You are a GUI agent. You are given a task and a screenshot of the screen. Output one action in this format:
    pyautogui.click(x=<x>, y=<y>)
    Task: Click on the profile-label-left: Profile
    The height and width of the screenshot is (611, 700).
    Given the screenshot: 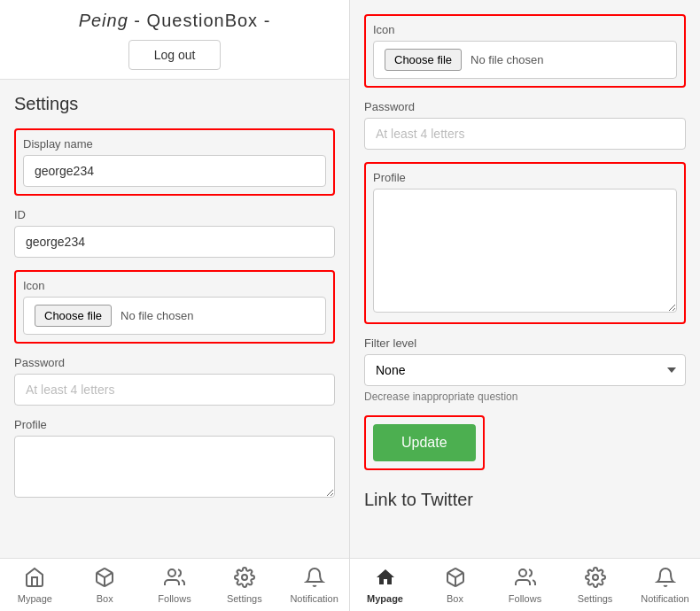 What is the action you would take?
    pyautogui.click(x=175, y=425)
    